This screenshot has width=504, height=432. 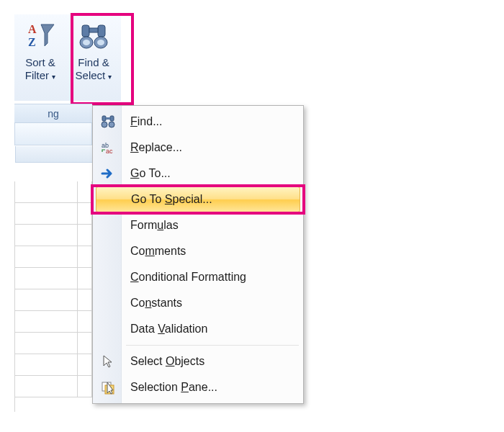 What do you see at coordinates (146, 122) in the screenshot?
I see `menu-item-label: Find...` at bounding box center [146, 122].